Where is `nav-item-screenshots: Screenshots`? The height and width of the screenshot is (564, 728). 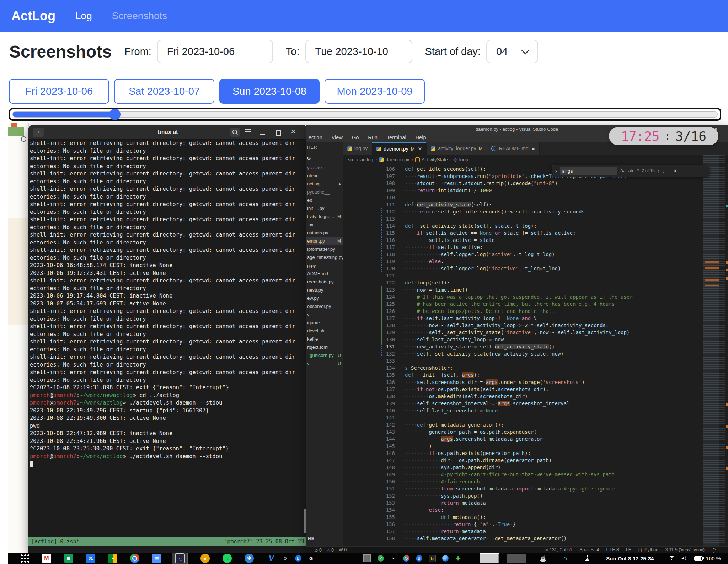
nav-item-screenshots: Screenshots is located at coordinates (140, 16).